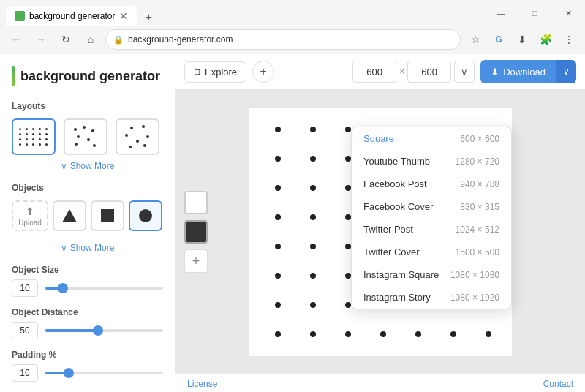 The width and height of the screenshot is (585, 392). Describe the element at coordinates (88, 188) in the screenshot. I see `objects-title: Objects` at that location.